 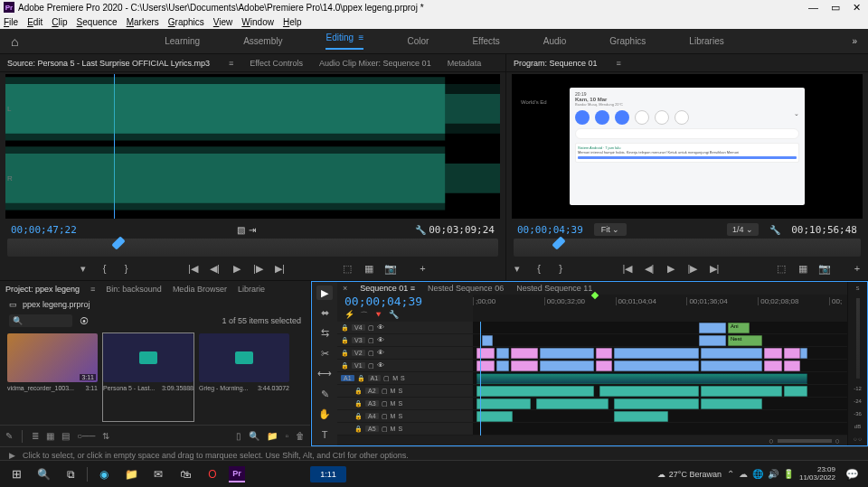 What do you see at coordinates (127, 268) in the screenshot?
I see `out-bracket-icon: }` at bounding box center [127, 268].